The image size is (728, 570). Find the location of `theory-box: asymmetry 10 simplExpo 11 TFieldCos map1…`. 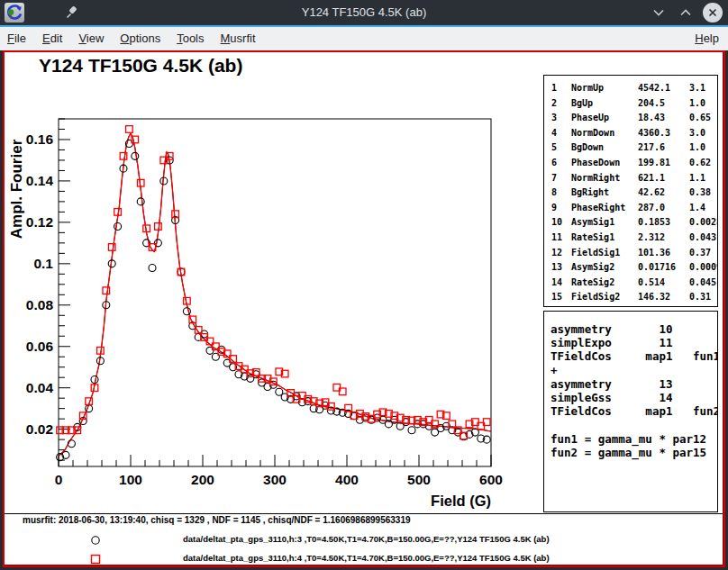

theory-box: asymmetry 10 simplExpo 11 TFieldCos map1… is located at coordinates (631, 412).